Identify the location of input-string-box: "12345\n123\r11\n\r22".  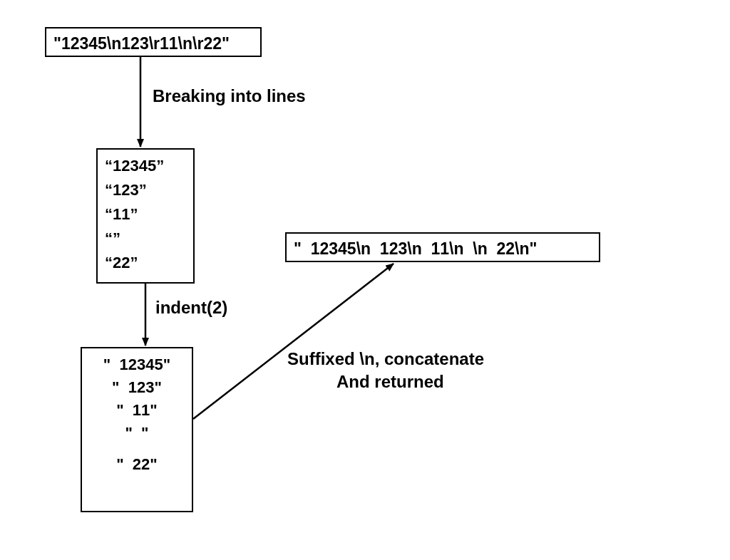
(153, 42).